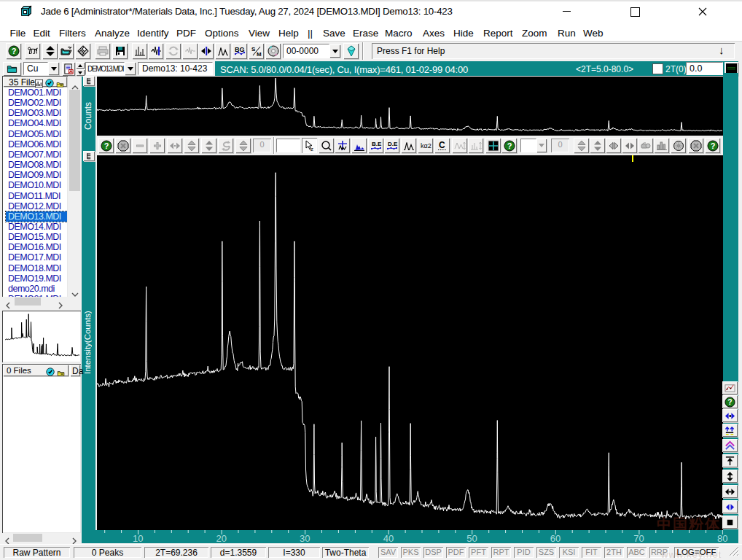 This screenshot has width=742, height=560. What do you see at coordinates (393, 144) in the screenshot?
I see `svg-text: D.E` at bounding box center [393, 144].